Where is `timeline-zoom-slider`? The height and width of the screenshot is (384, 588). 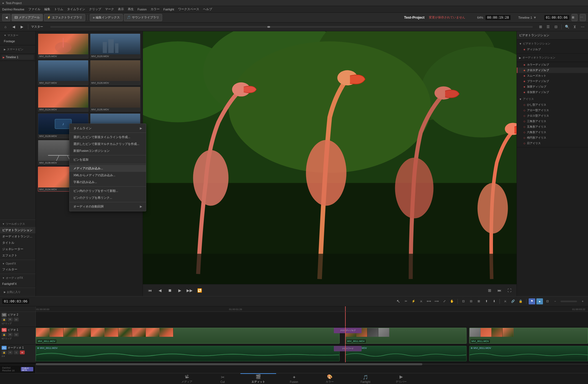 timeline-zoom-slider is located at coordinates (569, 301).